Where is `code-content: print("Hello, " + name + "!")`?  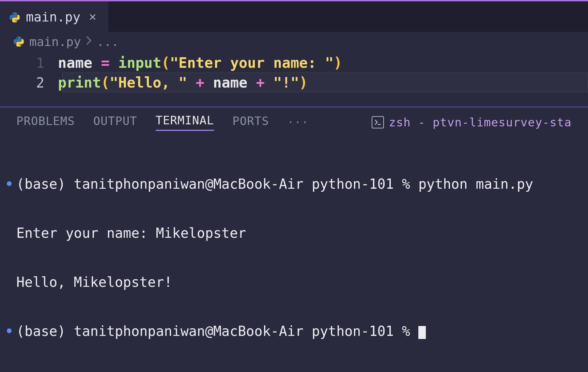 code-content: print("Hello, " + name + "!") is located at coordinates (183, 83).